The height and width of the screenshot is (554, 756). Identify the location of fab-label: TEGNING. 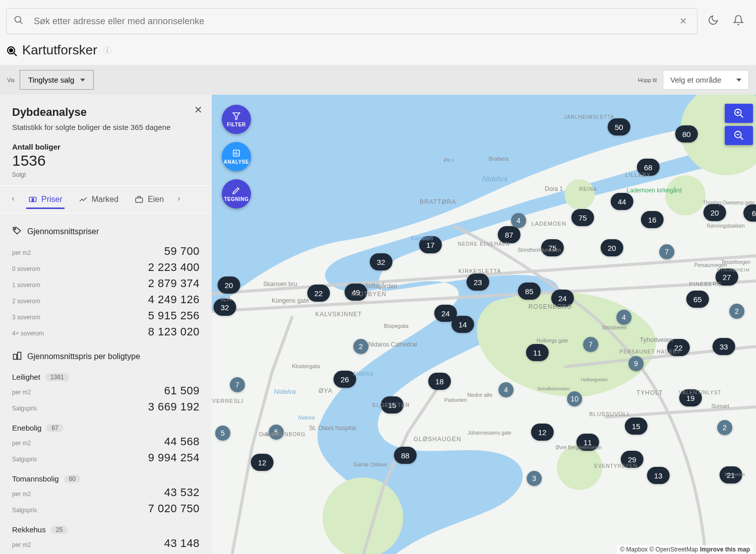
(236, 199).